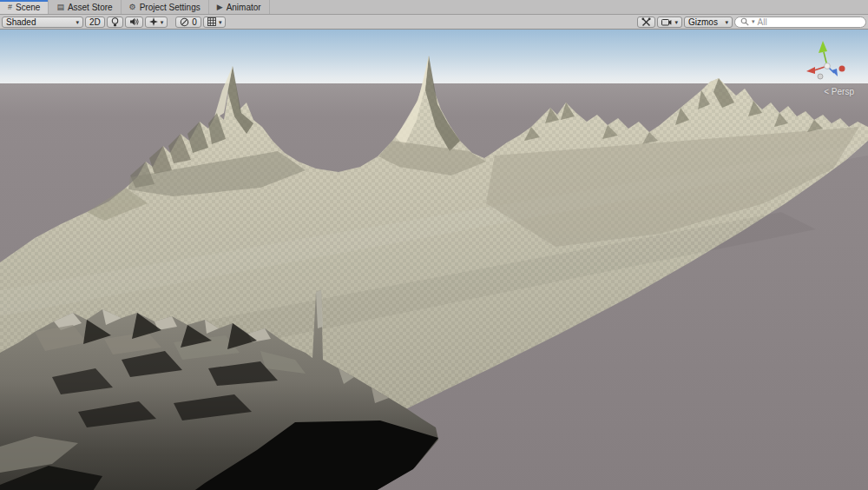 The image size is (868, 490). Describe the element at coordinates (220, 7) in the screenshot. I see `animator-tab-icon: ▶` at that location.